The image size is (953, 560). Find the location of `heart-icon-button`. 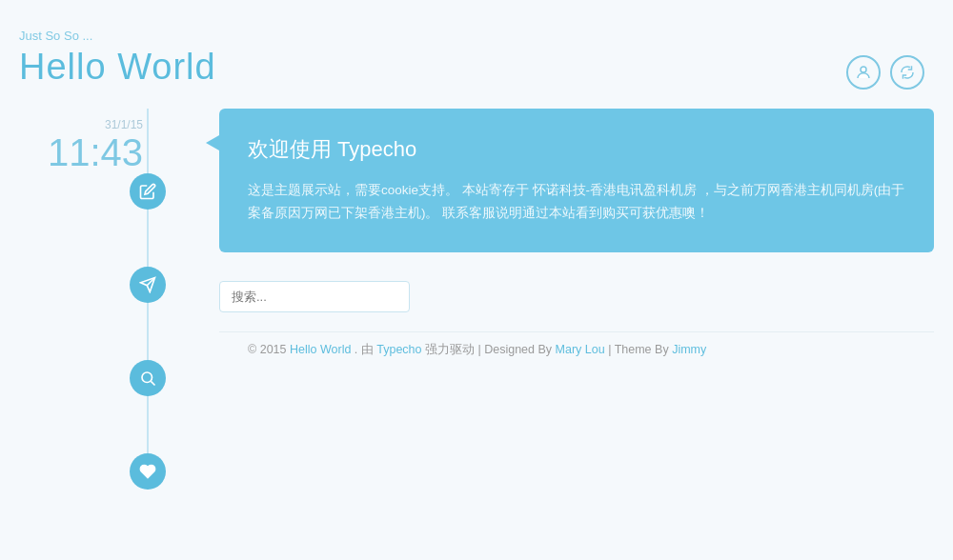

heart-icon-button is located at coordinates (148, 471).